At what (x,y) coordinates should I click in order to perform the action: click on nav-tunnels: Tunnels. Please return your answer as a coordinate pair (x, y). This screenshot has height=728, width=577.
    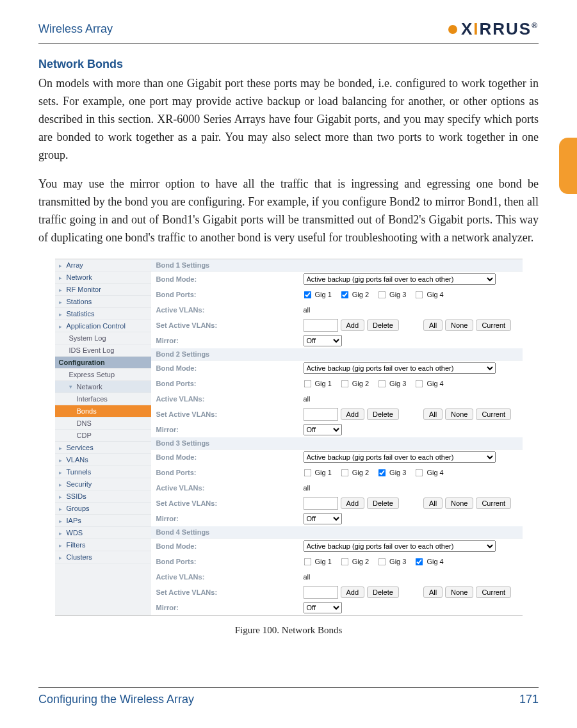
    Looking at the image, I should click on (103, 473).